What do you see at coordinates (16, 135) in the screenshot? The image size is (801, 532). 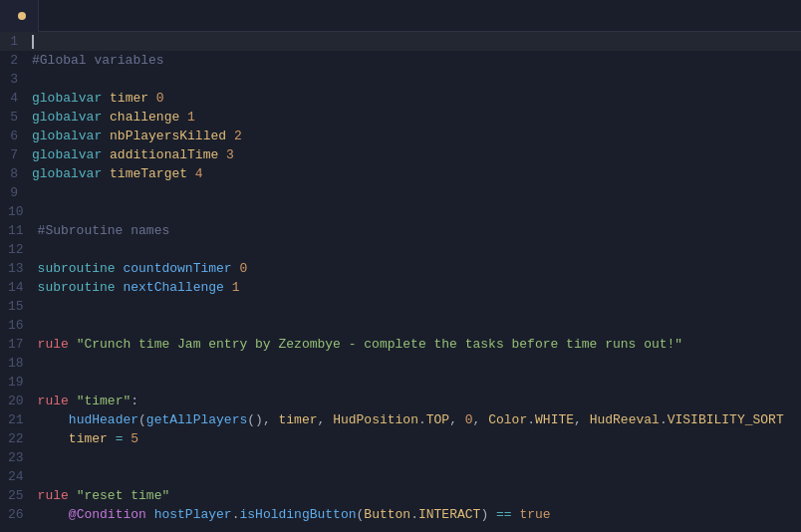 I see `line-number: 6` at bounding box center [16, 135].